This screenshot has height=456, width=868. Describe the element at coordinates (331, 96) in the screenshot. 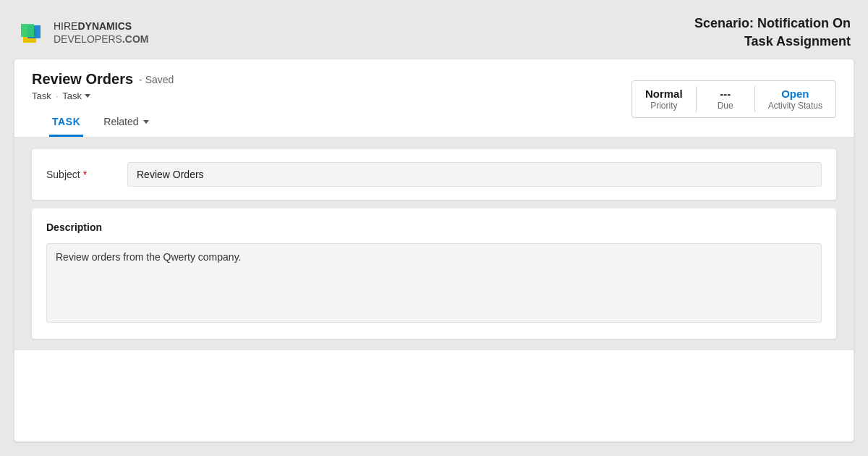

I see `breadcrumb-row: Task · Task` at that location.